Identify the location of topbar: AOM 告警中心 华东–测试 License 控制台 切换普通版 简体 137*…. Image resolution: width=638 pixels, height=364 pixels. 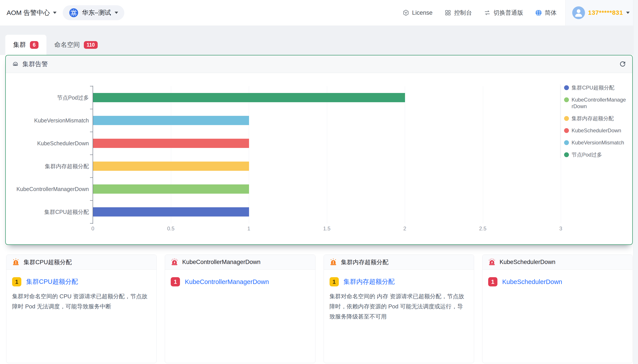
(319, 13).